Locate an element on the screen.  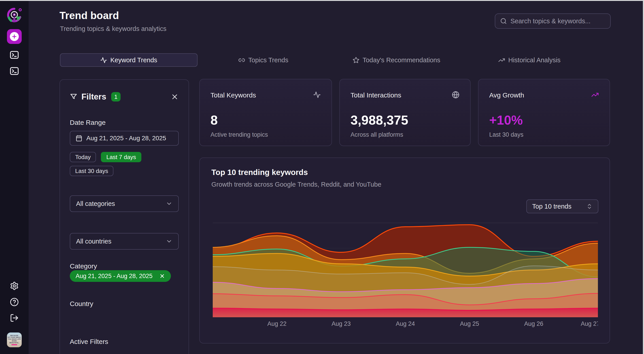
date-range-value: Aug 21, 2025 - Aug 28, 2025 is located at coordinates (126, 138).